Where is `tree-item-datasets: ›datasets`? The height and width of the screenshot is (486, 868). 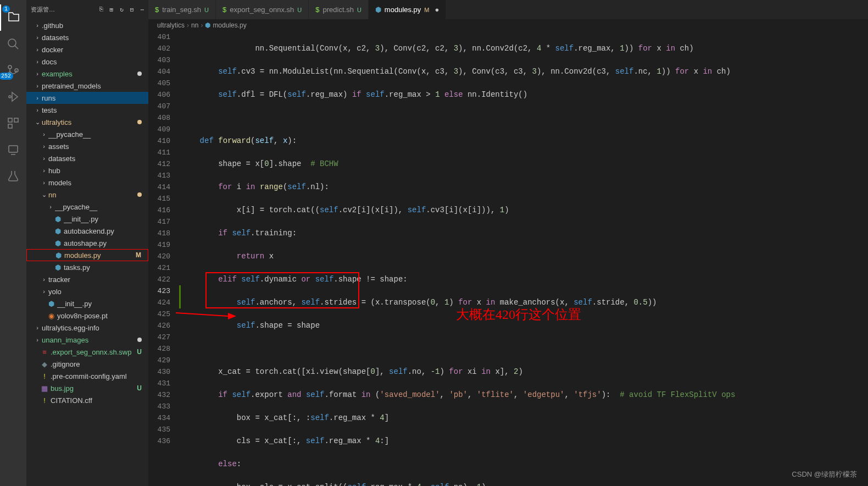 tree-item-datasets: ›datasets is located at coordinates (87, 37).